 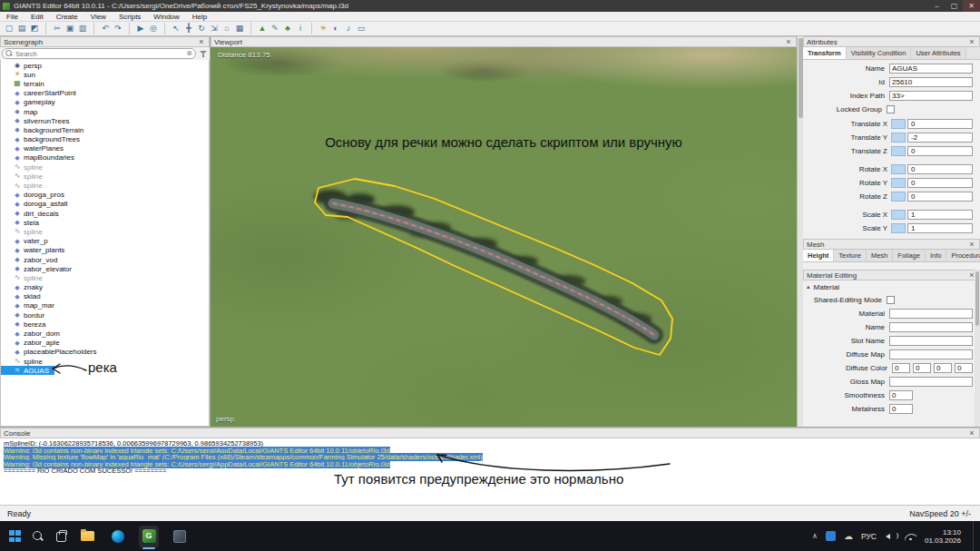 What do you see at coordinates (180, 536) in the screenshot?
I see `app-icon` at bounding box center [180, 536].